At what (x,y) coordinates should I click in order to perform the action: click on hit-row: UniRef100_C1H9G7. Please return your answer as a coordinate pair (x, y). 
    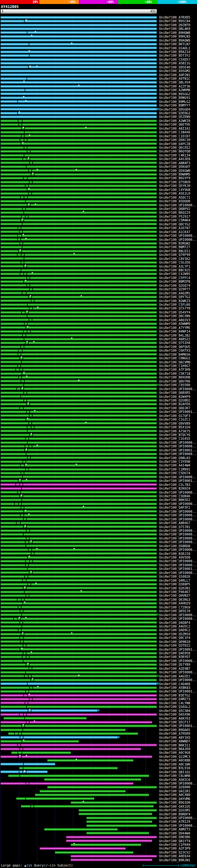
    Looking at the image, I should click on (98, 366).